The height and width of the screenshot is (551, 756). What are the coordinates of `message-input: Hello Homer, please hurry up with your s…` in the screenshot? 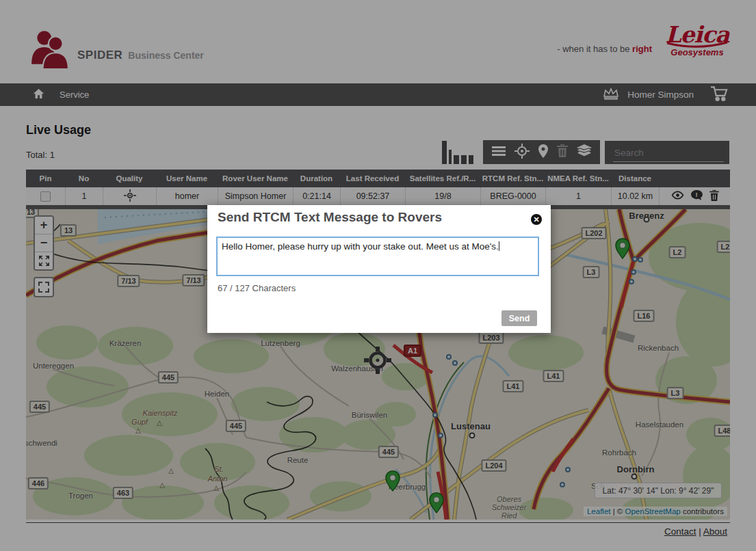 It's located at (378, 256).